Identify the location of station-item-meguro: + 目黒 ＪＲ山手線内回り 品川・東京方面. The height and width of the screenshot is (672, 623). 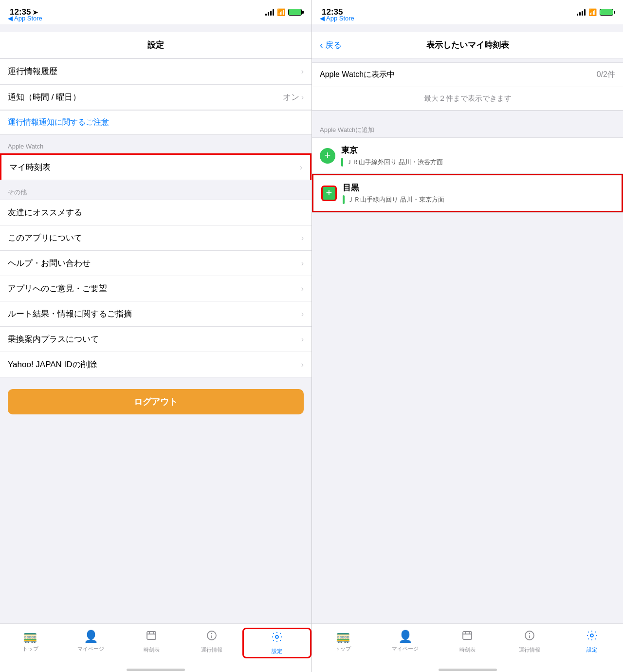
(467, 193).